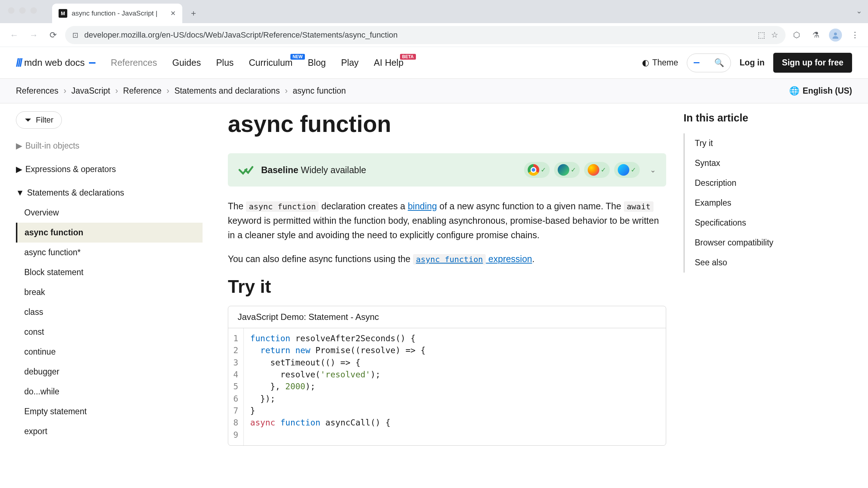  I want to click on browser-tab: M async function - JavaScript | ✕, so click(117, 13).